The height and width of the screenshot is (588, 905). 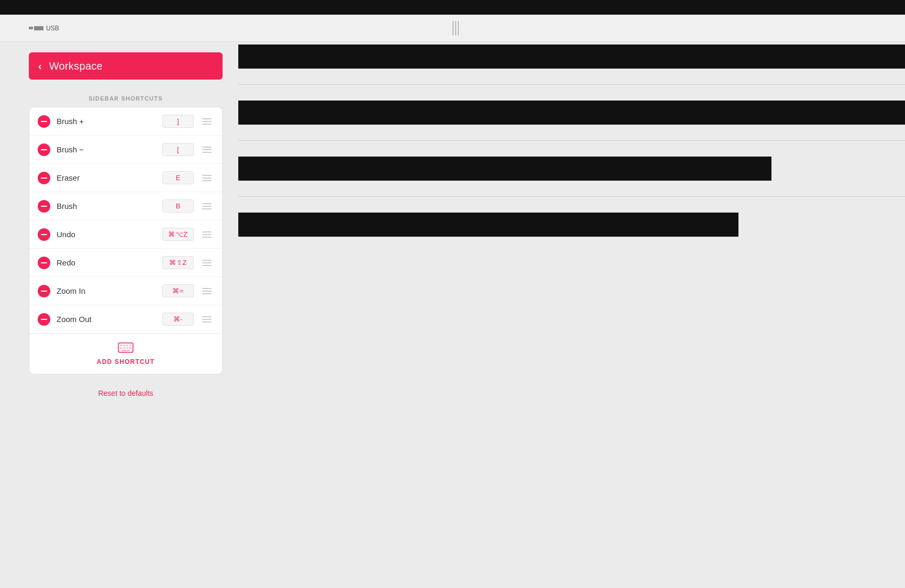 I want to click on top-bar, so click(x=452, y=7).